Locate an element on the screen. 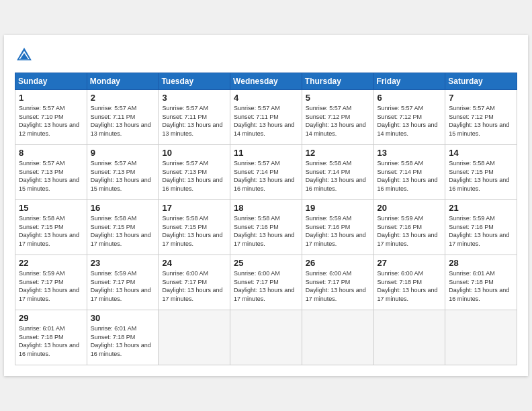 This screenshot has width=532, height=411. day-number: 27 is located at coordinates (410, 263).